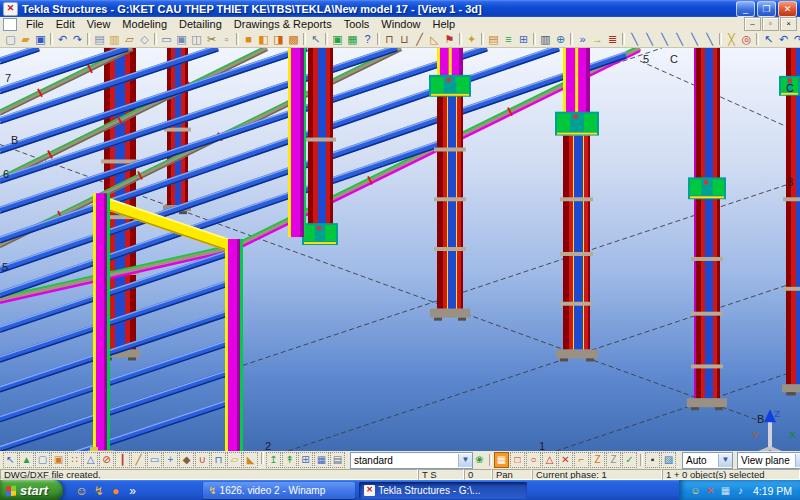 Image resolution: width=800 pixels, height=500 pixels. I want to click on select-grid-icon: ∷, so click(74, 460).